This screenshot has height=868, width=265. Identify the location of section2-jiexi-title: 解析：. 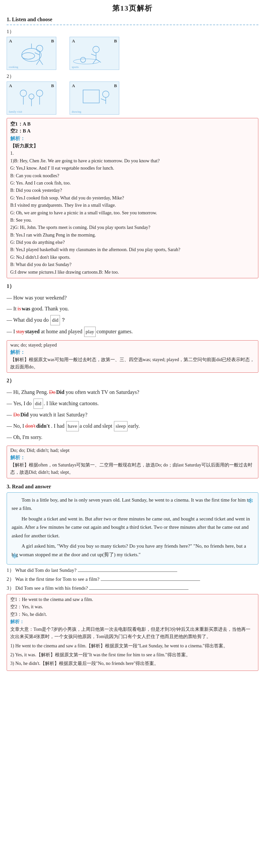
(133, 352).